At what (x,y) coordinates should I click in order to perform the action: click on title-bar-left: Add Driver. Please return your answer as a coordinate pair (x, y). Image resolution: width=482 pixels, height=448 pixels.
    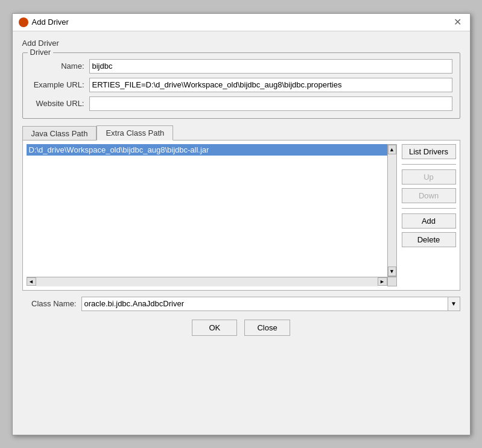
    Looking at the image, I should click on (43, 22).